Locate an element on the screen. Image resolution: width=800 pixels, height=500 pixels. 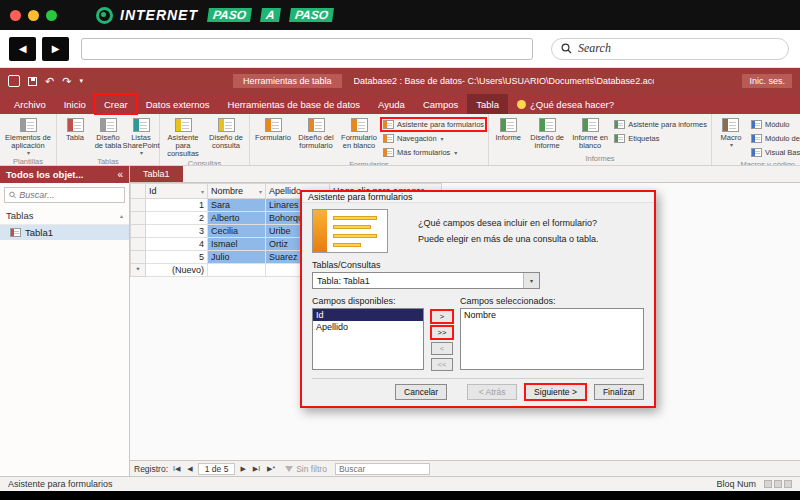
tab-crear: Crear is located at coordinates (116, 104).